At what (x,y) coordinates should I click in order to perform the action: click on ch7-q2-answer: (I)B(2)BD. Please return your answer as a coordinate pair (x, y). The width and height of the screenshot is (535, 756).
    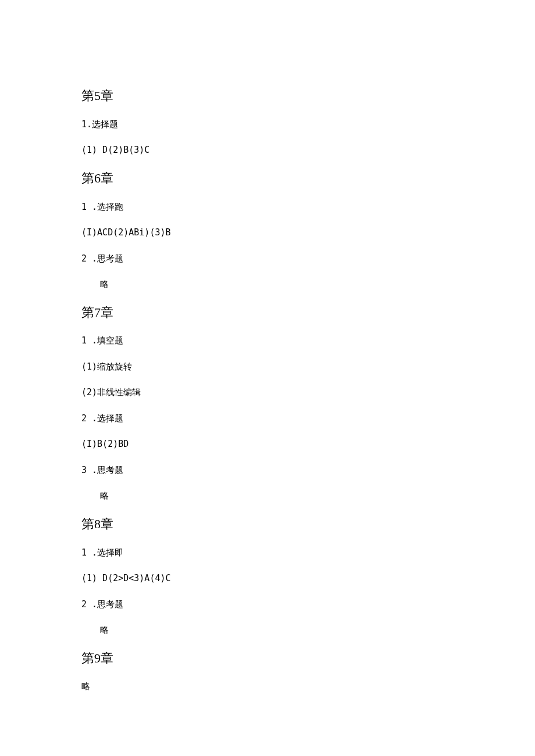
    Looking at the image, I should click on (268, 444).